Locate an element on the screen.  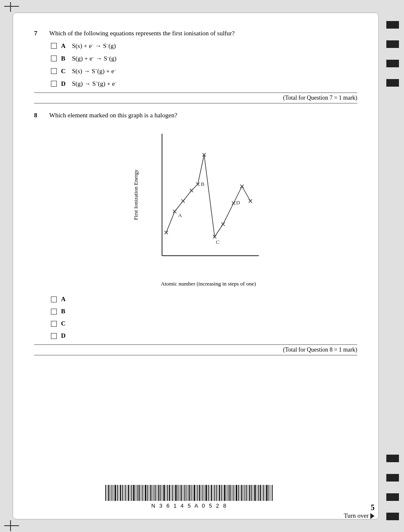
ionization-graph: First Ionization Energy is located at coordinates (196, 207).